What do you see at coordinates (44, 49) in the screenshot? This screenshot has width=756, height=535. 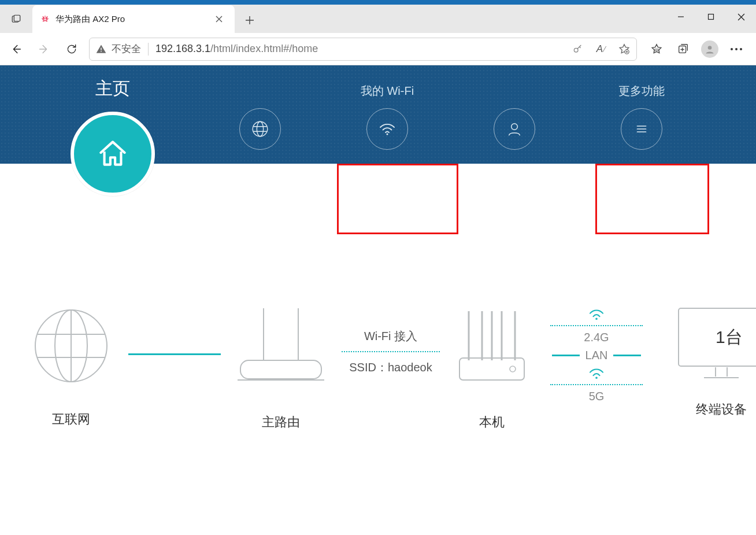 I see `arrow-right-icon` at bounding box center [44, 49].